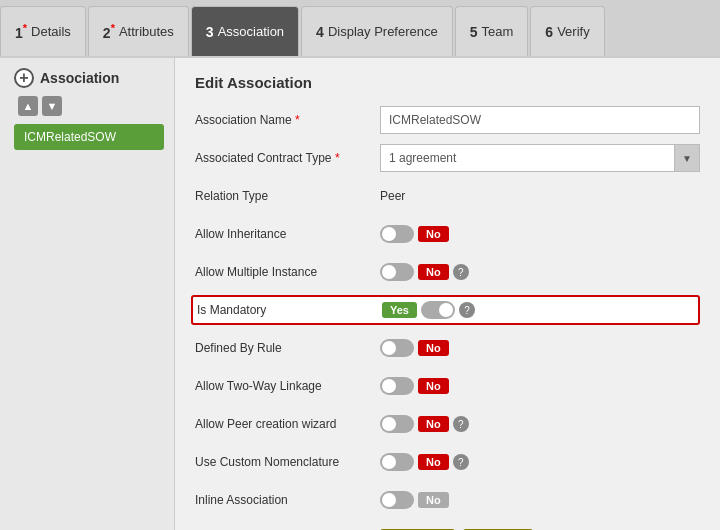 The height and width of the screenshot is (530, 720). Describe the element at coordinates (43, 31) in the screenshot. I see `tab-details: 1Details` at that location.